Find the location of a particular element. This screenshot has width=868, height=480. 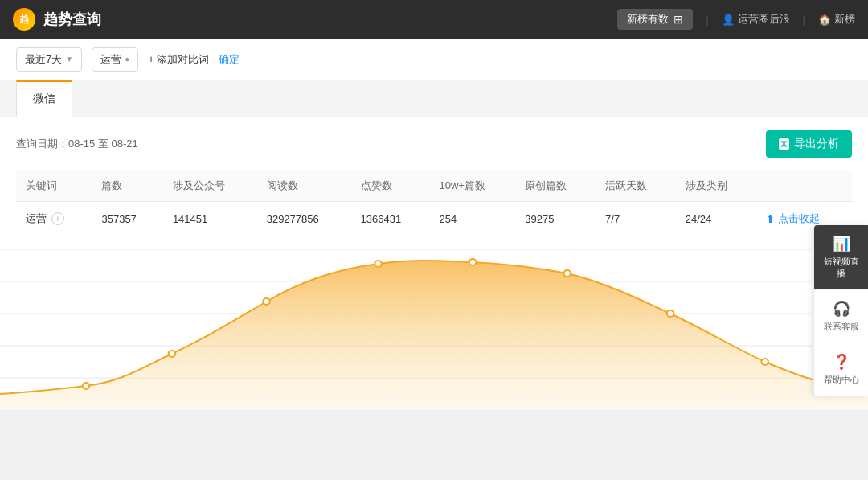

confirm-label: 确定 is located at coordinates (229, 59).